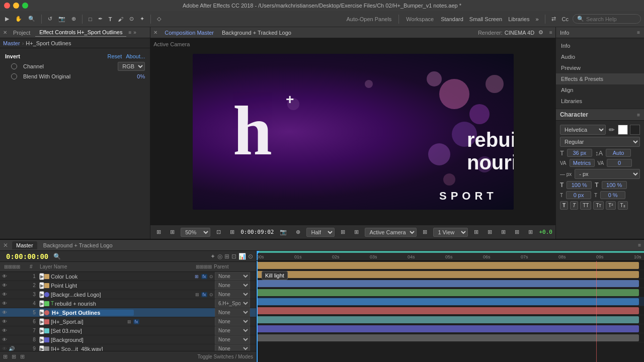 The height and width of the screenshot is (362, 644). What do you see at coordinates (599, 205) in the screenshot?
I see `small-caps-btn: Tт` at bounding box center [599, 205].